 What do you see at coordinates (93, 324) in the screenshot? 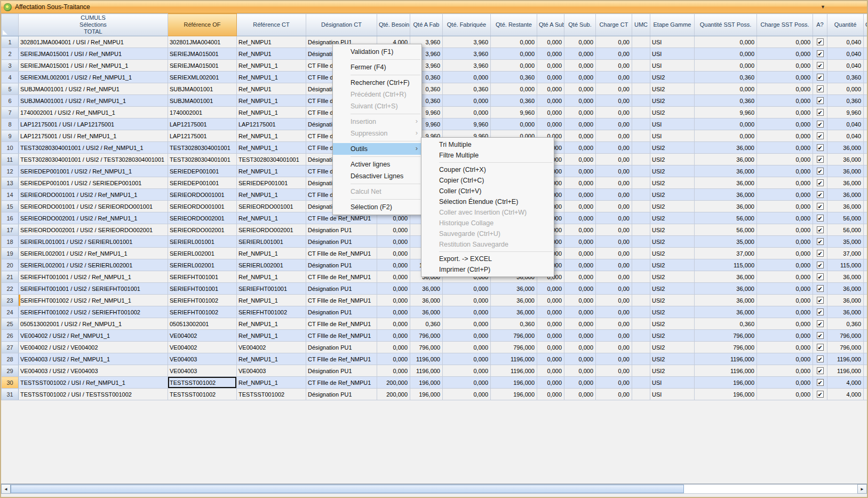
I see `grid-cell: 050513002001 / USI2 / Ref_NMPU1_1` at bounding box center [93, 324].